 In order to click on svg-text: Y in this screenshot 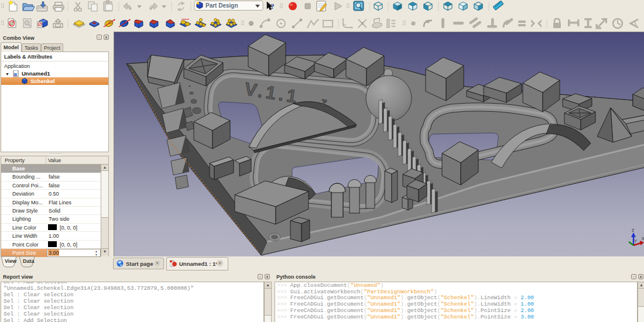, I will do `click(636, 241)`.